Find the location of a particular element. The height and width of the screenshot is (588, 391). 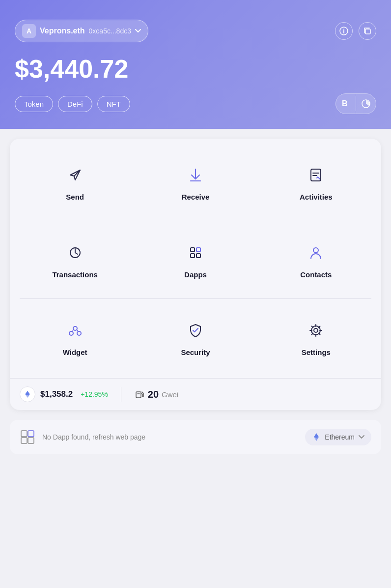

header-icons is located at coordinates (356, 31).